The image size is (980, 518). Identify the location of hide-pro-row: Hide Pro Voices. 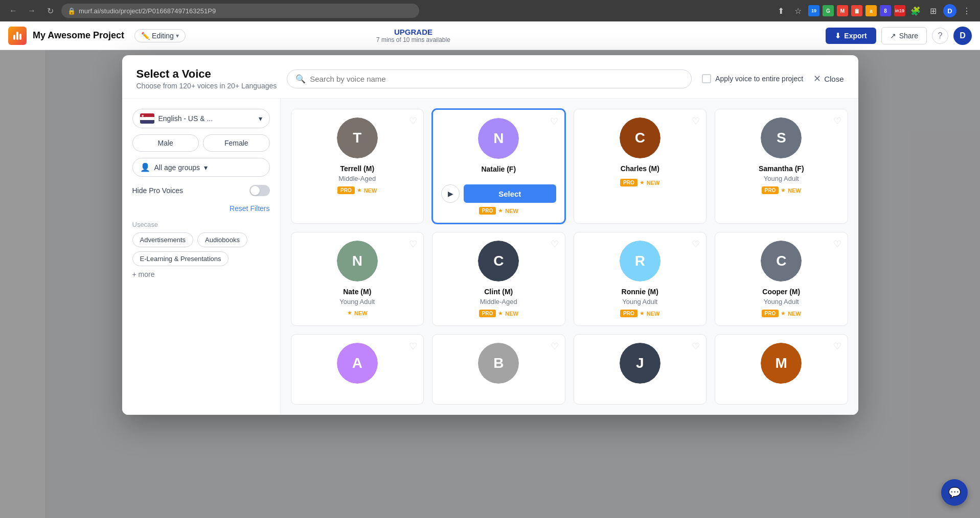
(201, 191).